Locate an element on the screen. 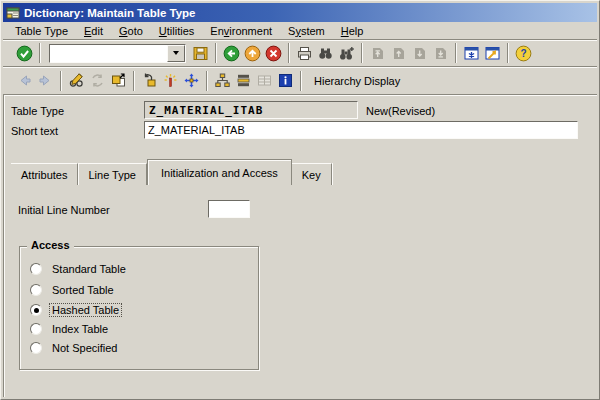 This screenshot has height=400, width=600. print-button is located at coordinates (304, 54).